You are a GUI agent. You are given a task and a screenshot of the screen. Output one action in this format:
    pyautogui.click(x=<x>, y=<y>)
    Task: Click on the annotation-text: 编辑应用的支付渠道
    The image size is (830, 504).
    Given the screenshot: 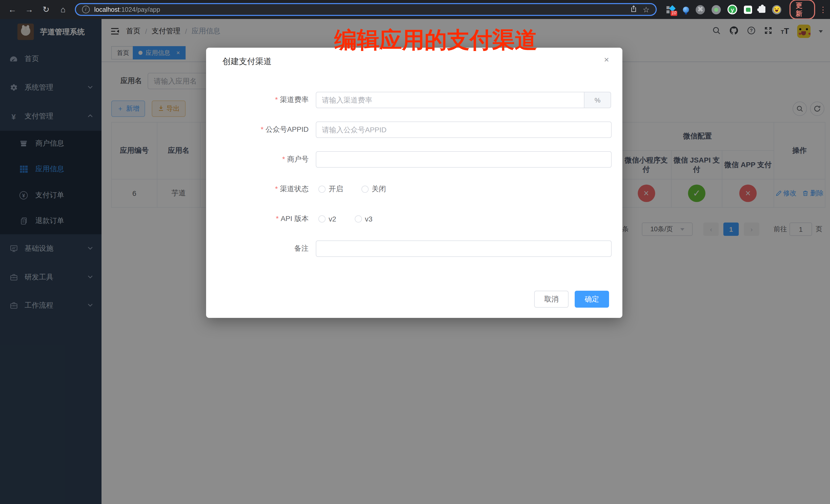 What is the action you would take?
    pyautogui.click(x=436, y=40)
    